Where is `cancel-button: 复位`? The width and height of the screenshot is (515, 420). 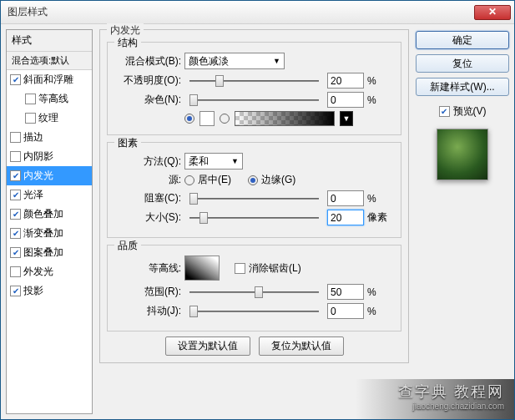 cancel-button: 复位 is located at coordinates (462, 63).